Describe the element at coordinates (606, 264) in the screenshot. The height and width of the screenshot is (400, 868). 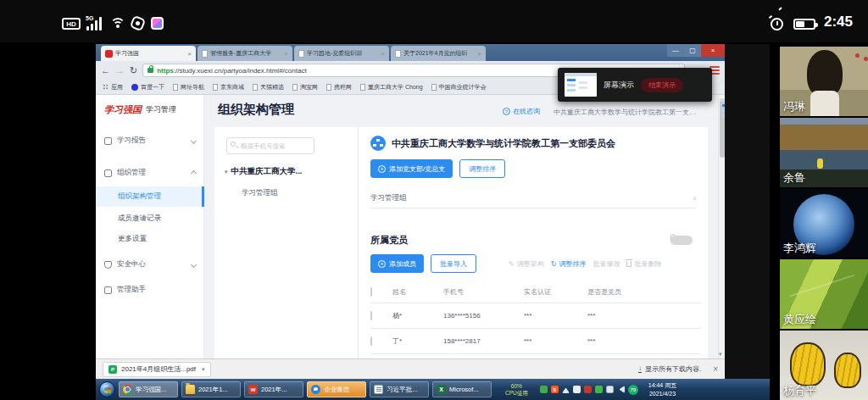
I see `batch-edit-link: 批量修改` at that location.